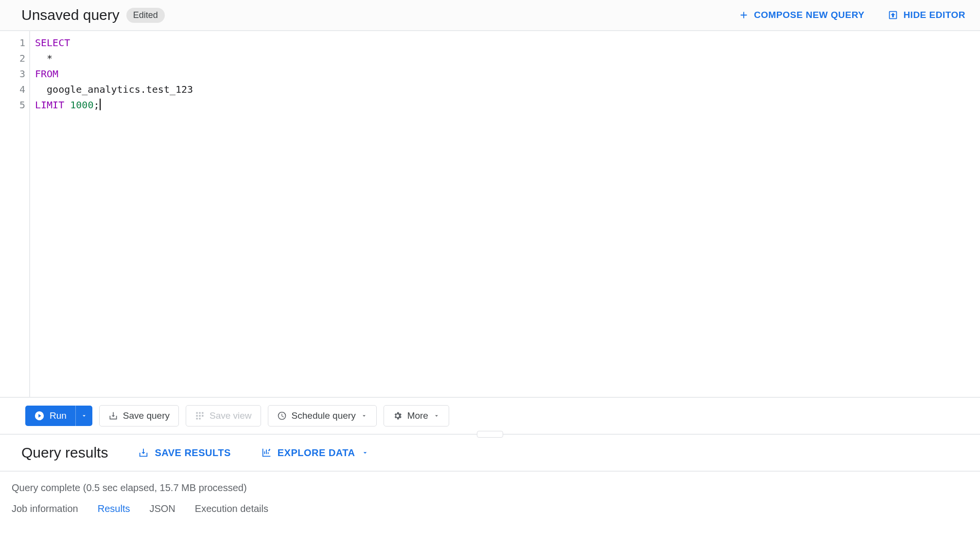 This screenshot has width=980, height=545. What do you see at coordinates (65, 453) in the screenshot?
I see `results-title: Query results` at bounding box center [65, 453].